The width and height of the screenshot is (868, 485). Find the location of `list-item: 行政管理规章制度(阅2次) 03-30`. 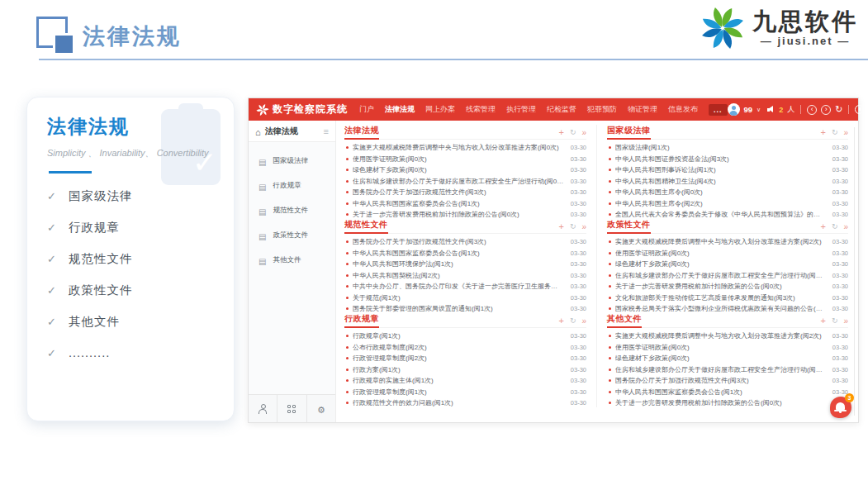

list-item: 行政管理规章制度(阅2次) 03-30 is located at coordinates (466, 359).